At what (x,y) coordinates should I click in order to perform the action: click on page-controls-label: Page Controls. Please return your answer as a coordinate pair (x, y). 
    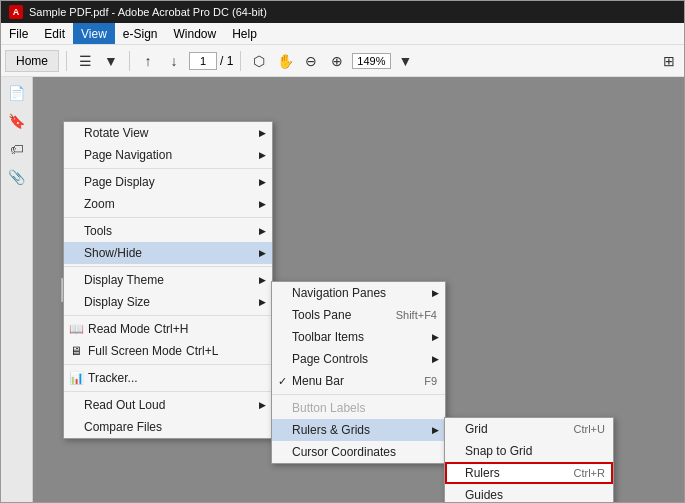
    Looking at the image, I should click on (330, 359).